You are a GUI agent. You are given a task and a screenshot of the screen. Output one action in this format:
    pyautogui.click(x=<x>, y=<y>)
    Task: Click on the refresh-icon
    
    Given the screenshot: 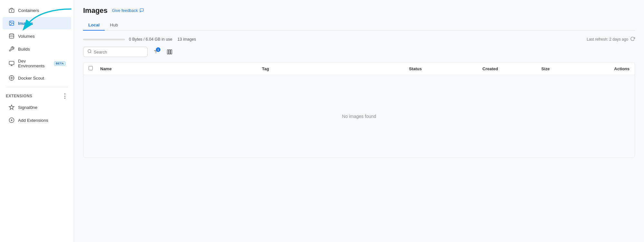 What is the action you would take?
    pyautogui.click(x=633, y=39)
    